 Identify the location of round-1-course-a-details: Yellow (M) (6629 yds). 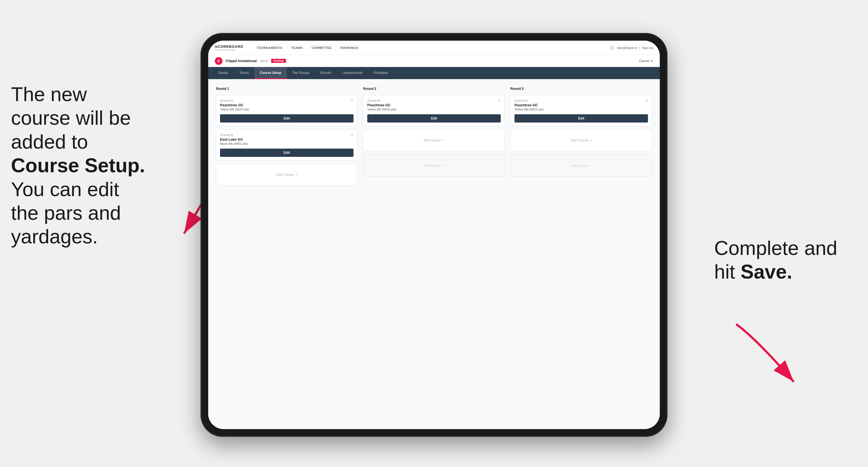
(287, 109).